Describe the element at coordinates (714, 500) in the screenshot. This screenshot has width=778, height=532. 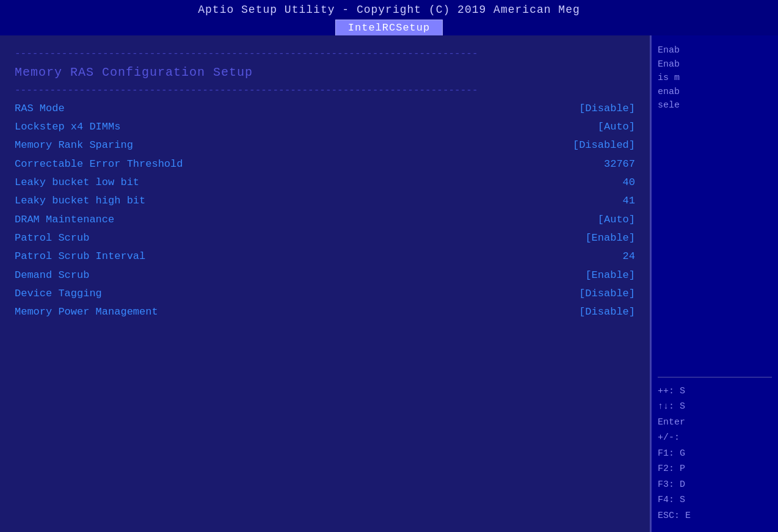
I see `sidebar-key-line: F4: S` at that location.